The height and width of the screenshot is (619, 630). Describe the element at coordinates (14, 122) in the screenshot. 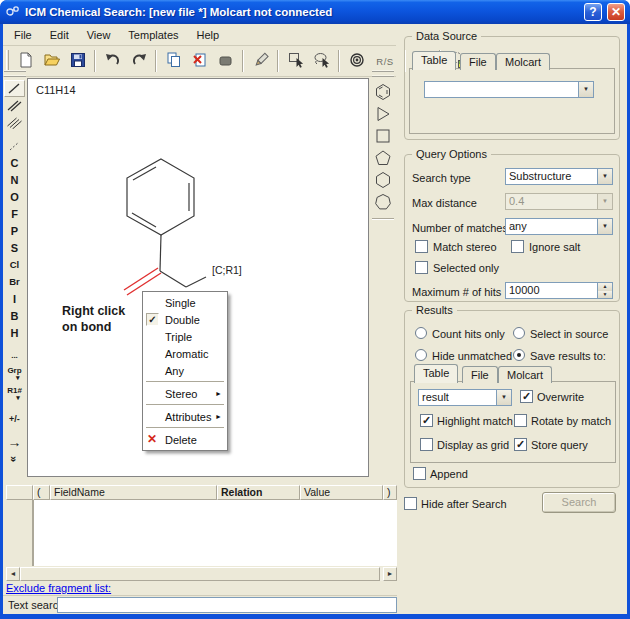

I see `triple-bond-tool` at that location.